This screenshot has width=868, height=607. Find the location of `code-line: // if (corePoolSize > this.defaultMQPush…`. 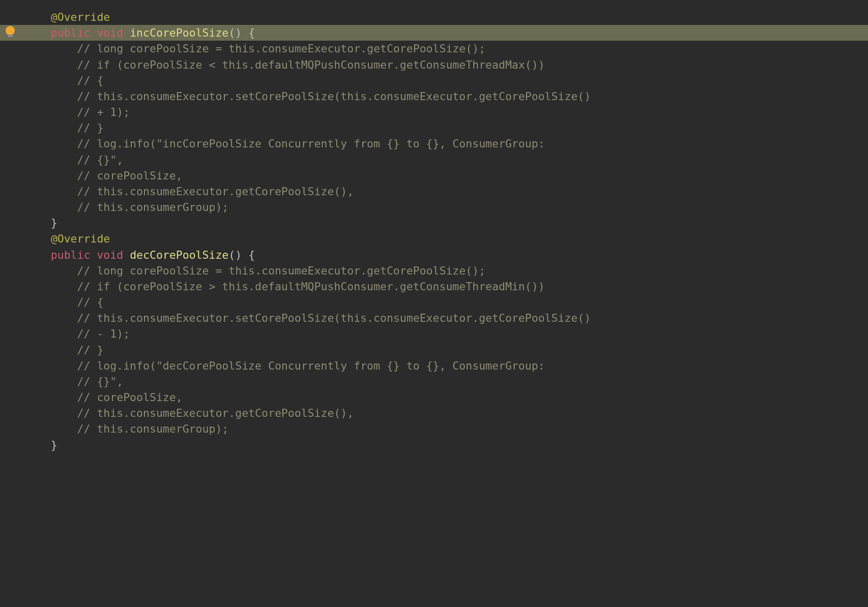

code-line: // if (corePoolSize > this.defaultMQPush… is located at coordinates (434, 287).